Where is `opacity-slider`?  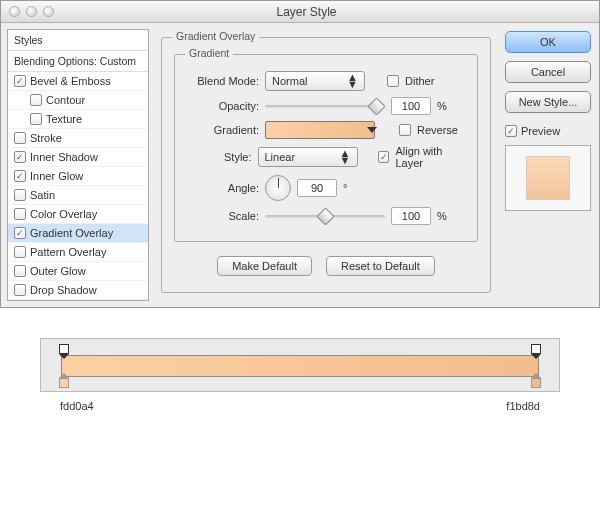
opacity-slider is located at coordinates (325, 106).